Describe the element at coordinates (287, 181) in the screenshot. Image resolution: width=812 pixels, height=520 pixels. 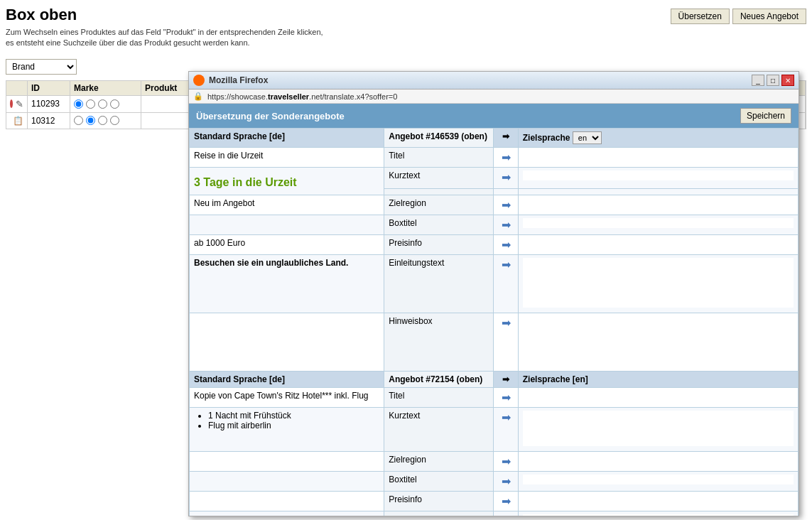
I see `green-title: 3 Tage in die Urzeit` at that location.